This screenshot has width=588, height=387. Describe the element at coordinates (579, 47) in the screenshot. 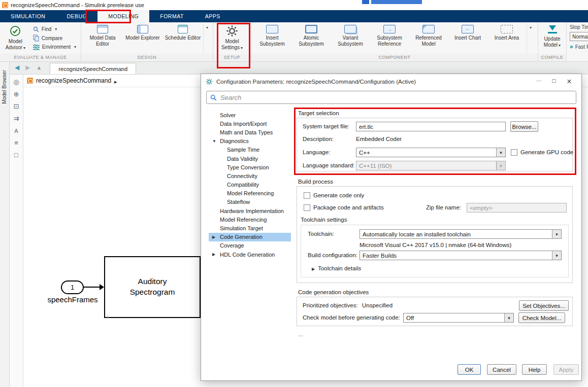

I see `fast-restart-toggle: Fast Restart` at that location.